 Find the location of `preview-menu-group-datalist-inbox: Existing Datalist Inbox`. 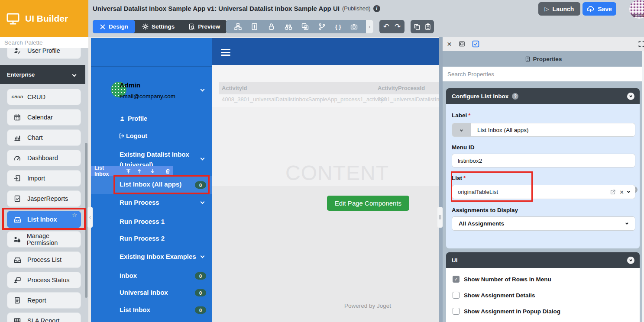

preview-menu-group-datalist-inbox: Existing Datalist Inbox is located at coordinates (154, 154).